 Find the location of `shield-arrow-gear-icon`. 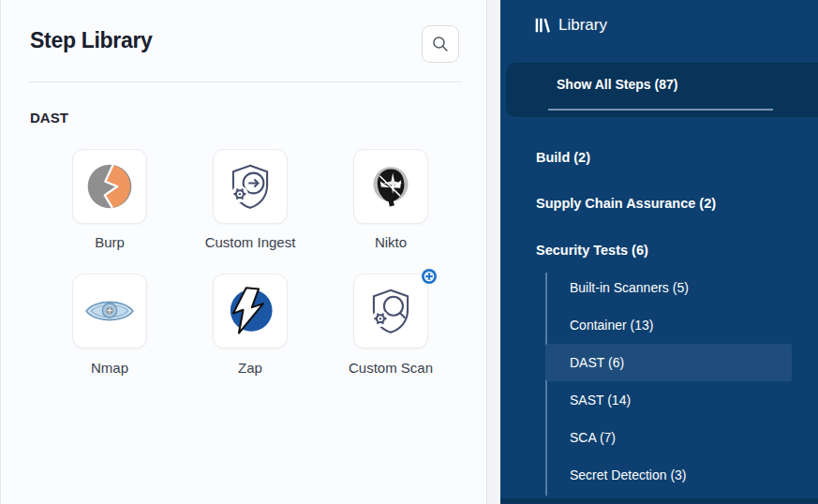

shield-arrow-gear-icon is located at coordinates (250, 186).